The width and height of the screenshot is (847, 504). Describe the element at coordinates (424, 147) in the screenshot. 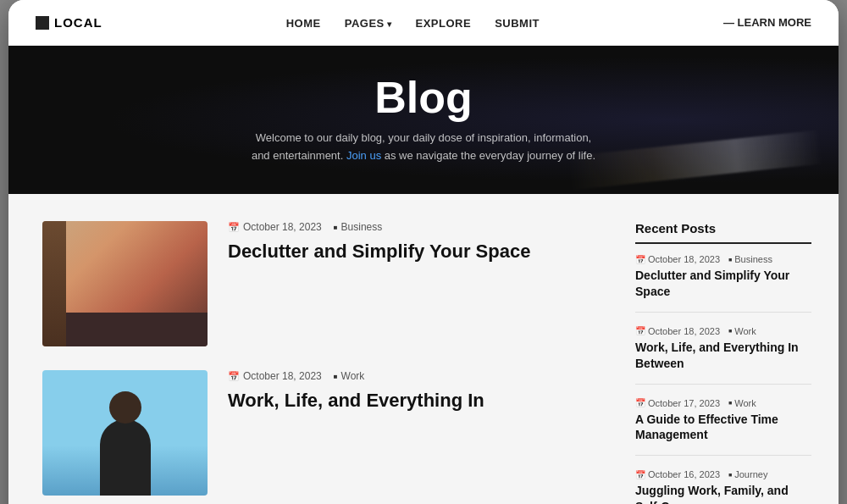

I see `hero-subtitle: Welcome to our daily blog, your daily do…` at that location.